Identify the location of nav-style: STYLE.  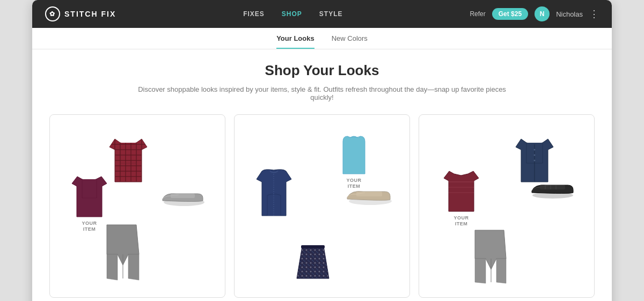
(331, 14).